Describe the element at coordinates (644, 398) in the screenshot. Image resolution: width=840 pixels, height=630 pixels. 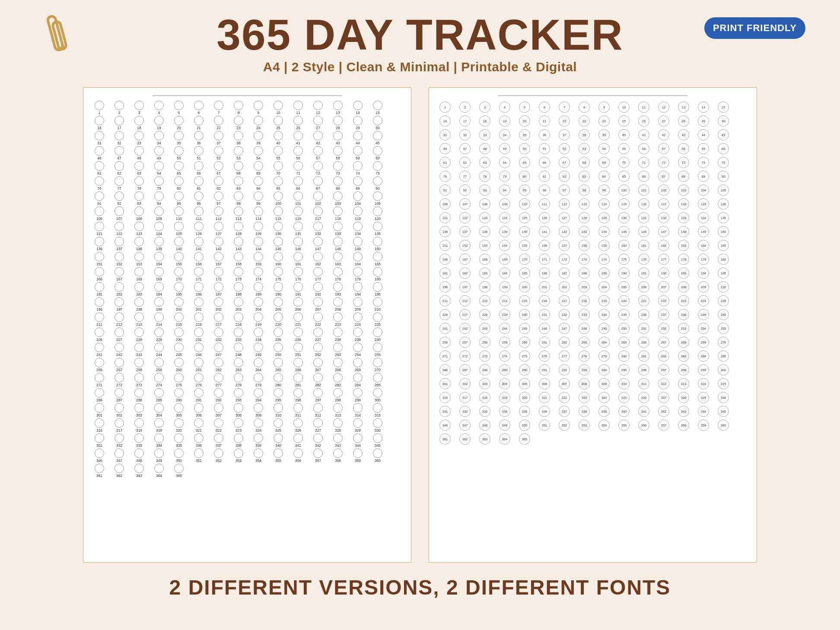
I see `day-circle-num: 326` at that location.